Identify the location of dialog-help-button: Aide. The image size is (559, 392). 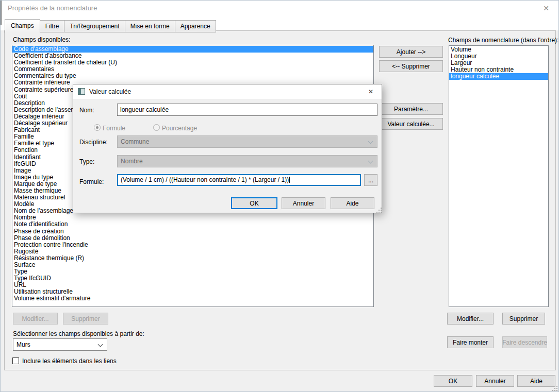
(353, 203).